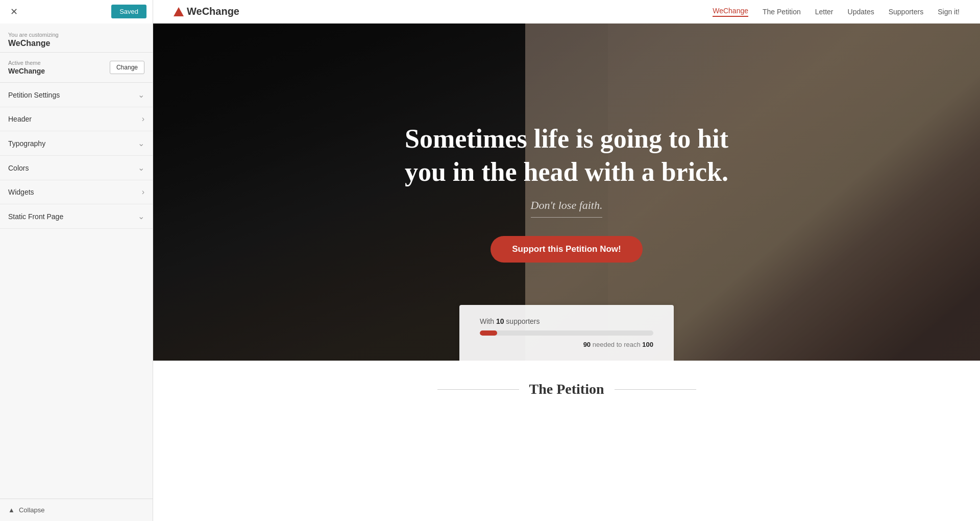 This screenshot has width=980, height=521. Describe the element at coordinates (567, 12) in the screenshot. I see `preview-topbar: WeChange WeChange The Petition Letter Up…` at that location.